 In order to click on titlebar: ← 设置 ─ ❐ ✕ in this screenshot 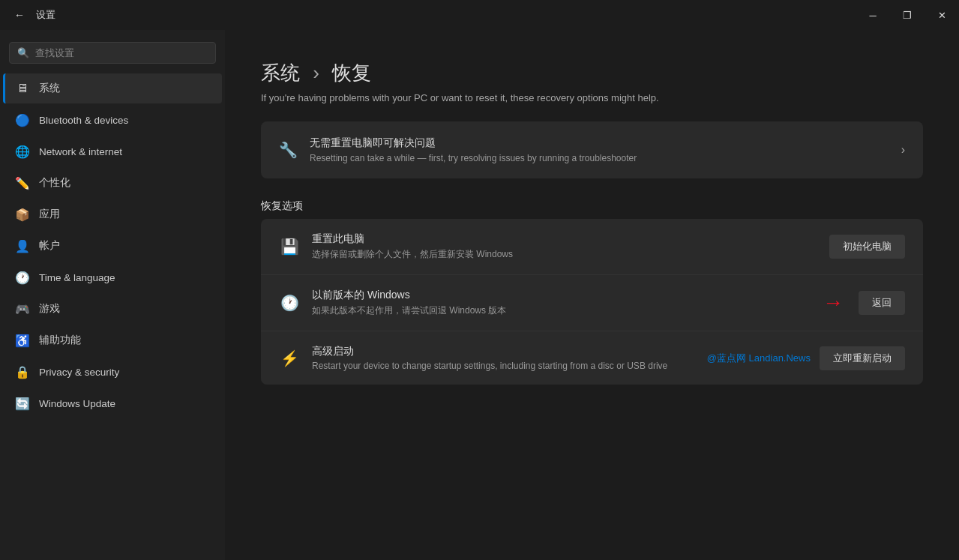, I will do `click(480, 15)`.